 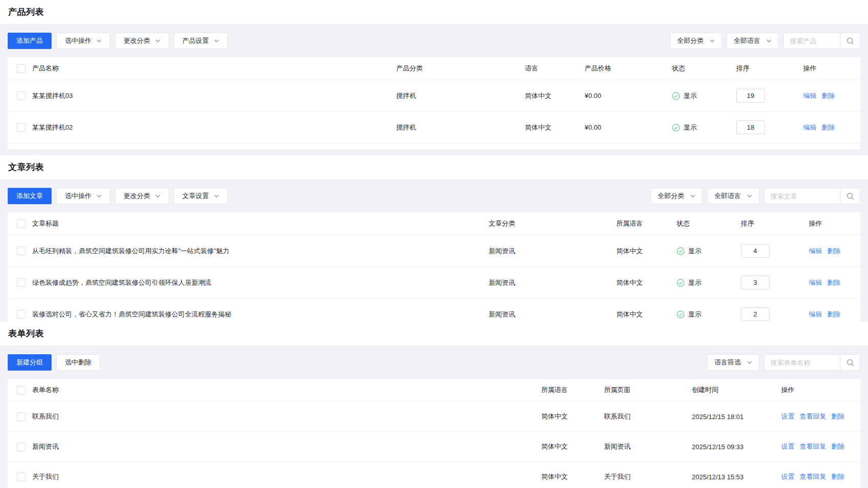 What do you see at coordinates (736, 390) in the screenshot?
I see `col-created: 创建时间` at bounding box center [736, 390].